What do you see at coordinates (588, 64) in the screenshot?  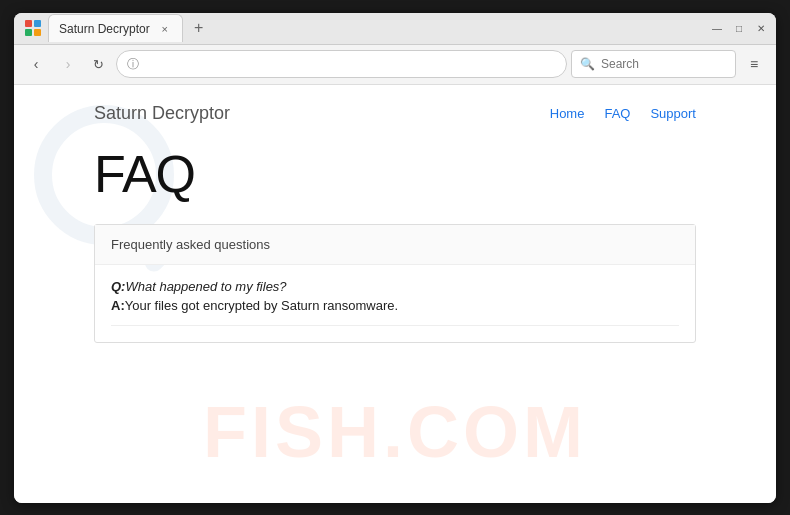 I see `search-icon: 🔍` at bounding box center [588, 64].